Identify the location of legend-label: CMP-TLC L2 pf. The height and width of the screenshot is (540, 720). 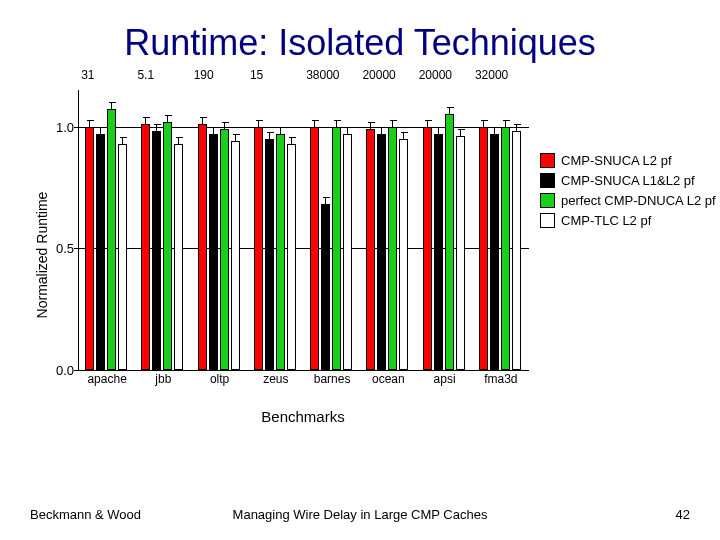
(606, 220).